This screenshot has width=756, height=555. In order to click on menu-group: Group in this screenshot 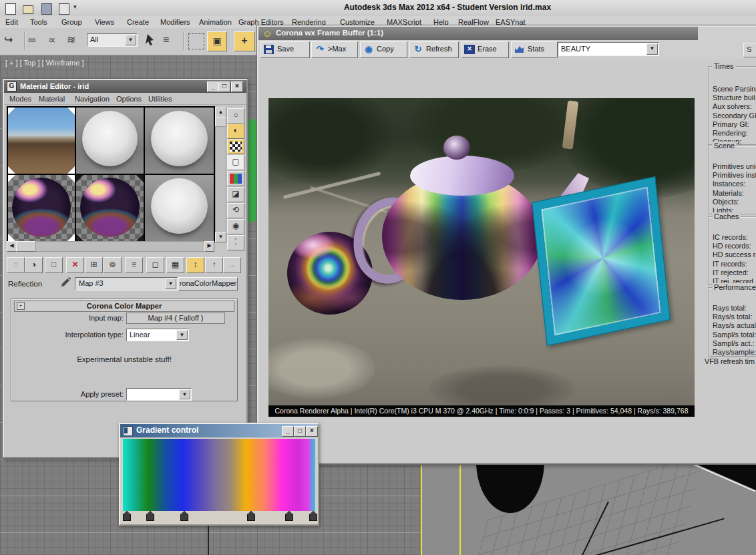, I will do `click(72, 22)`.